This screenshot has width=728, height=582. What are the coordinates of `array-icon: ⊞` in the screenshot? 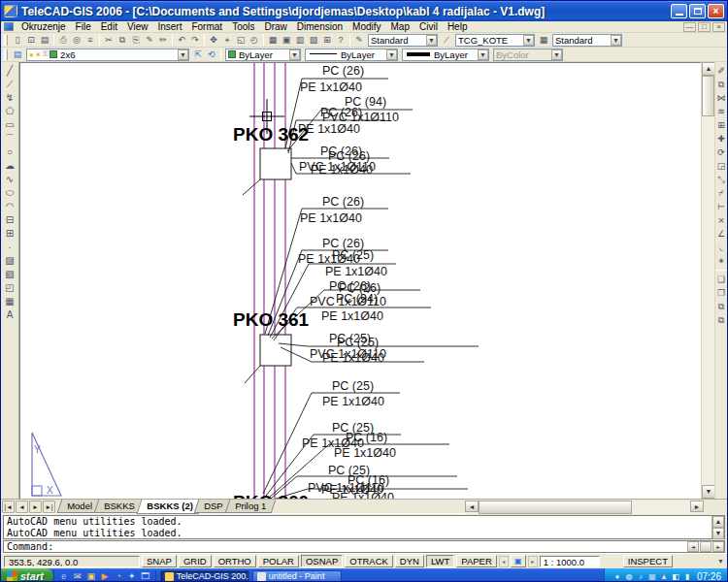 It's located at (721, 125).